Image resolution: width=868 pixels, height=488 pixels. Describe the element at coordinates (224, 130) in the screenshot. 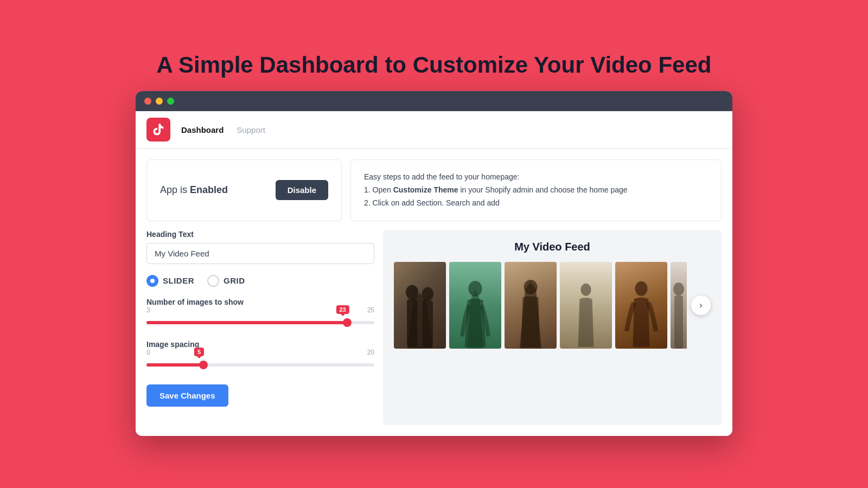

I see `nav-links: Dashboard Support` at that location.